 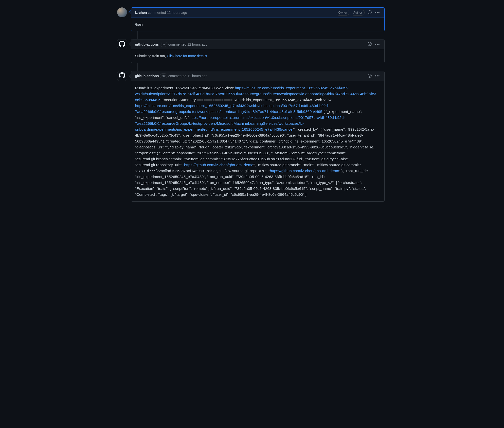 I want to click on body-text: Execution Summary ================ RunId…, so click(x=247, y=100).